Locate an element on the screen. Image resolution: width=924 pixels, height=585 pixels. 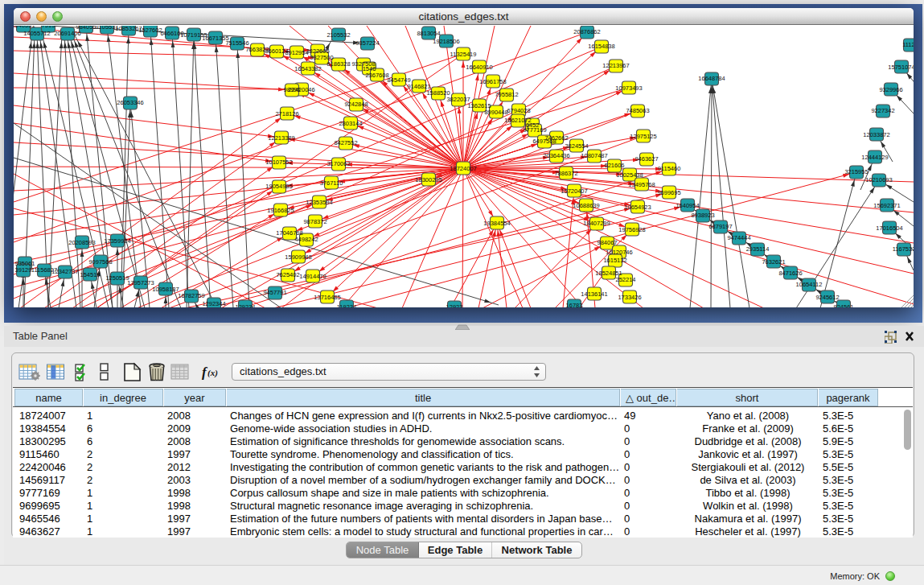
svg-text: 14055712 is located at coordinates (37, 34).